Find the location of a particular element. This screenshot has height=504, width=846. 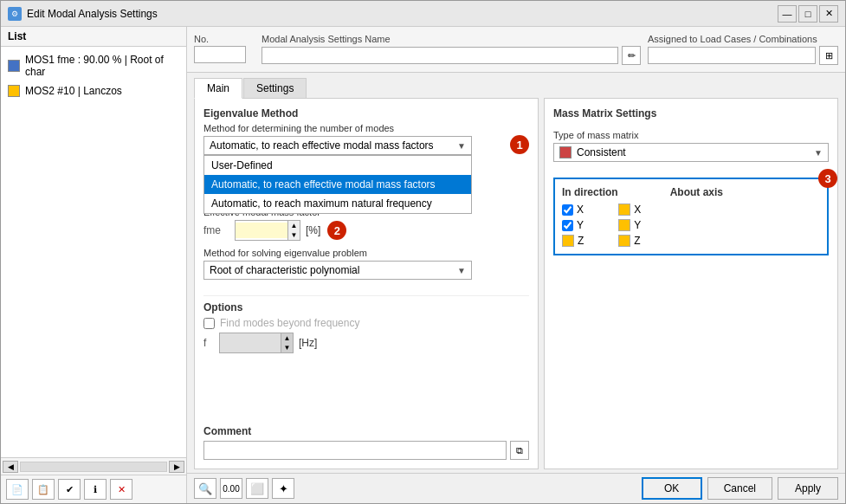

name-field-group: Modal Analysis Settings Name fme : 90.00… is located at coordinates (451, 49).